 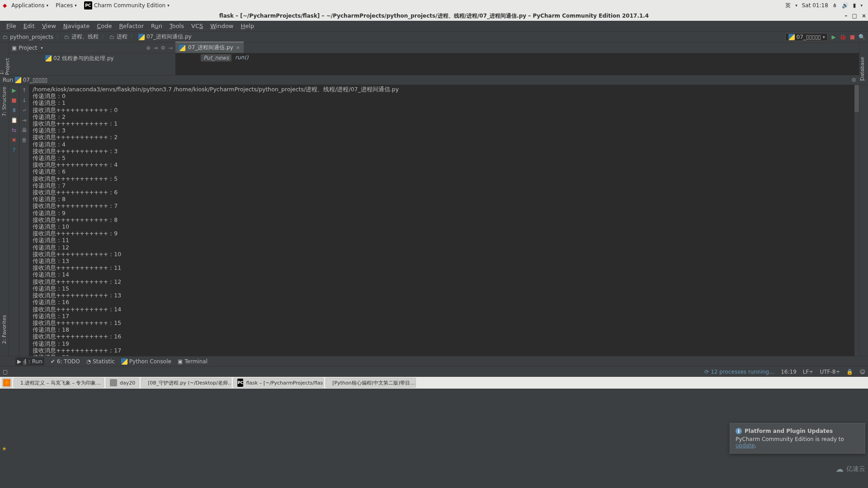 I want to click on network-icon: ⋔, so click(x=835, y=5).